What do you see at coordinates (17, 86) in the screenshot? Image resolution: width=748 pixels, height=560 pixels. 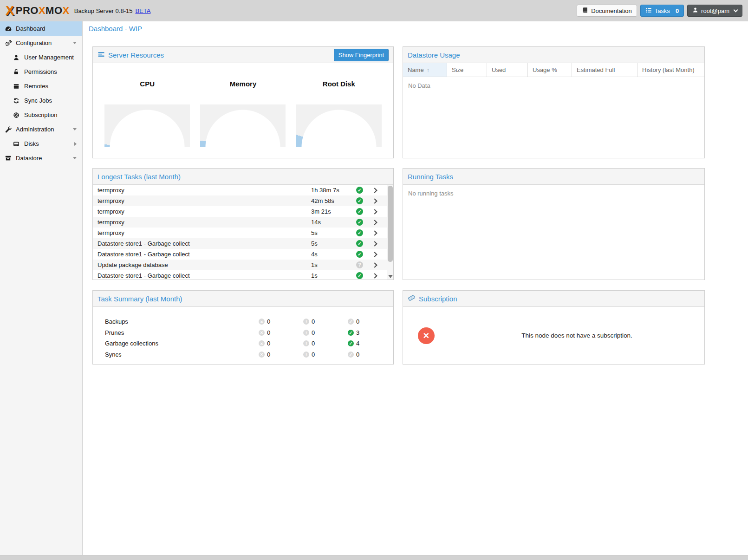 I see `server-list-icon` at bounding box center [17, 86].